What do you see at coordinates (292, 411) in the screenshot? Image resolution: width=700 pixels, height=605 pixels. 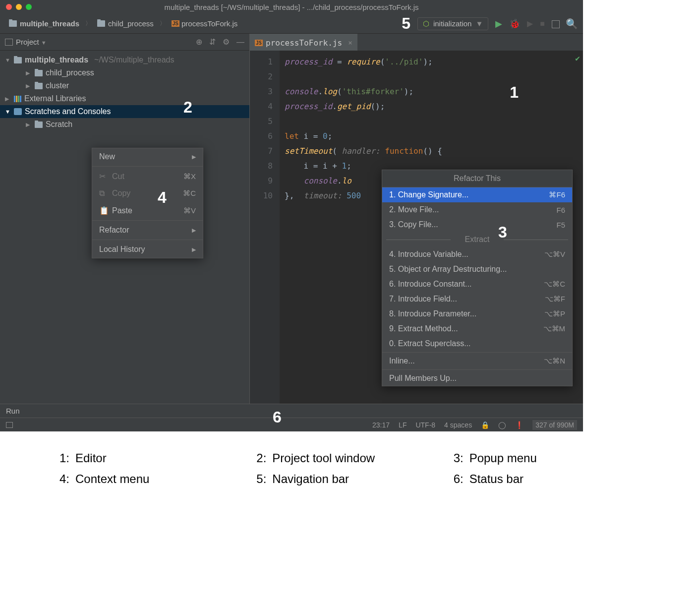 I see `run-tool-bar: Run` at bounding box center [292, 411].